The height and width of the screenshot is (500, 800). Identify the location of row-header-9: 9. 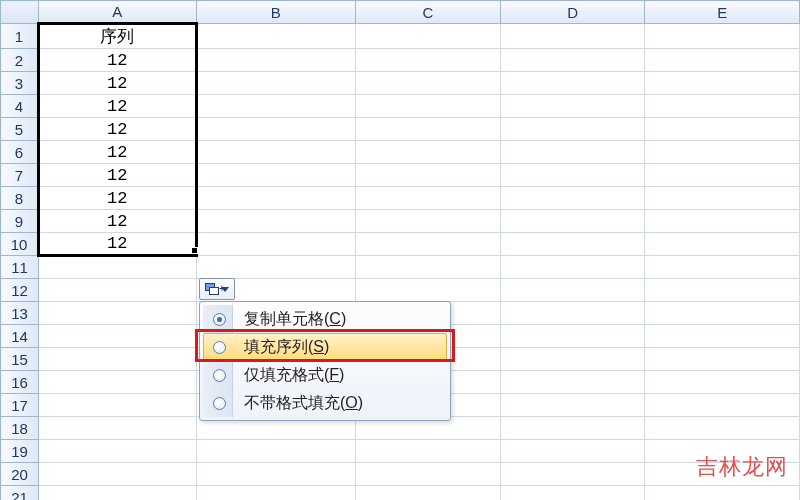
(20, 222).